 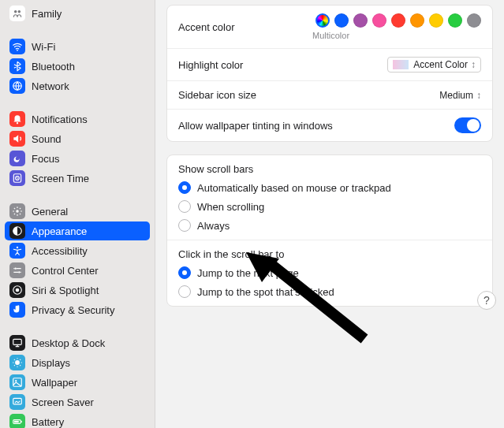 I want to click on sidebar-item-screensaver: Screen Saver, so click(x=77, y=402).